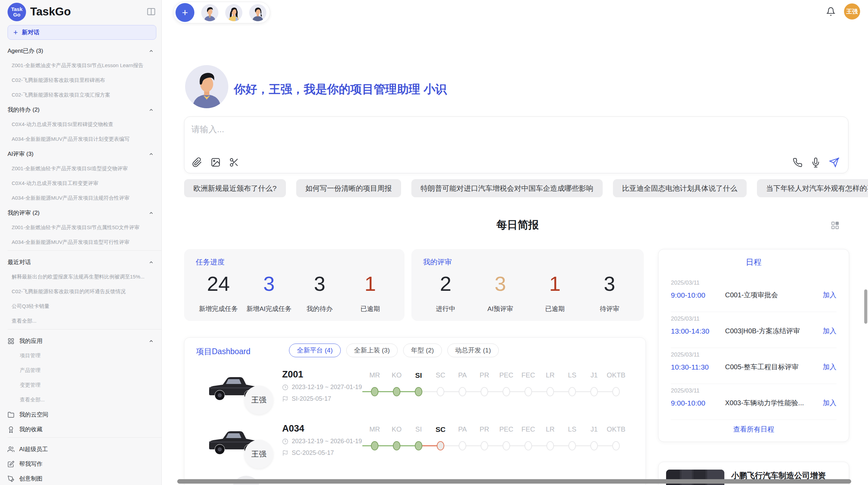  Describe the element at coordinates (185, 12) in the screenshot. I see `add-member-button: +` at that location.